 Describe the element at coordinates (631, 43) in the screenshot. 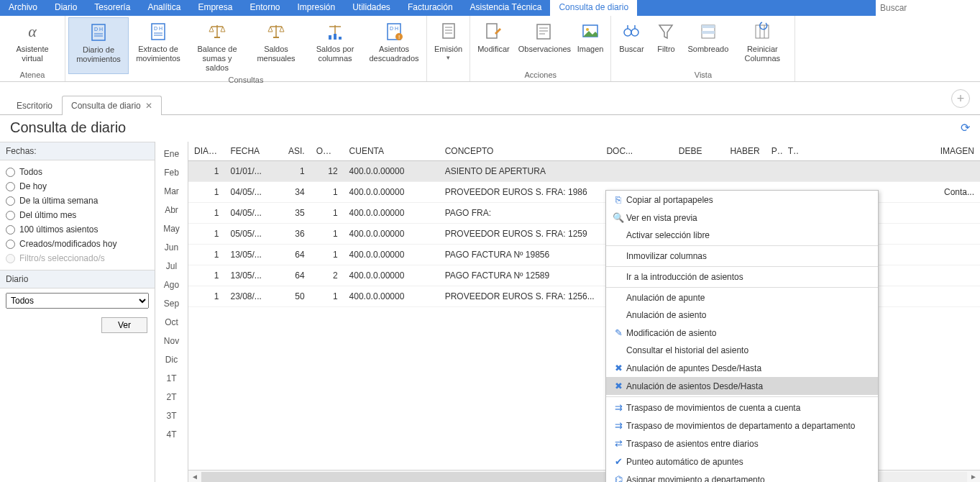

I see `ribbon-btn-buscar: Buscar` at that location.